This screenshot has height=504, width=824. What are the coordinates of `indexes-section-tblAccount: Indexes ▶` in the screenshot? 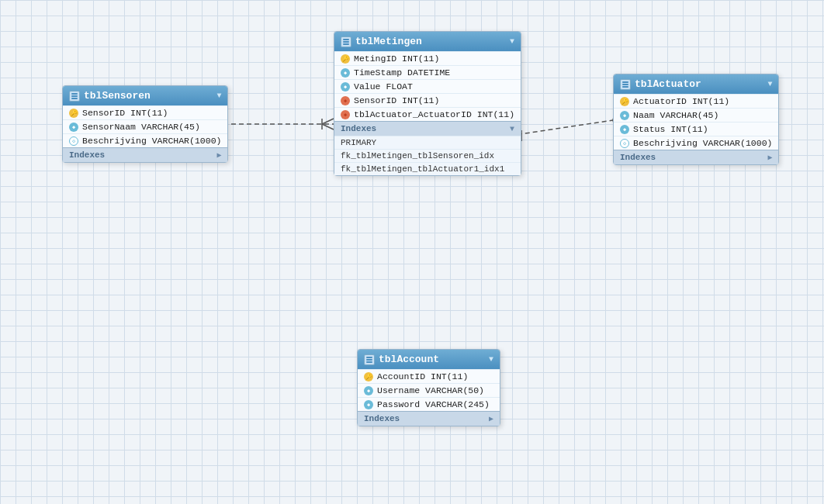 It's located at (428, 419).